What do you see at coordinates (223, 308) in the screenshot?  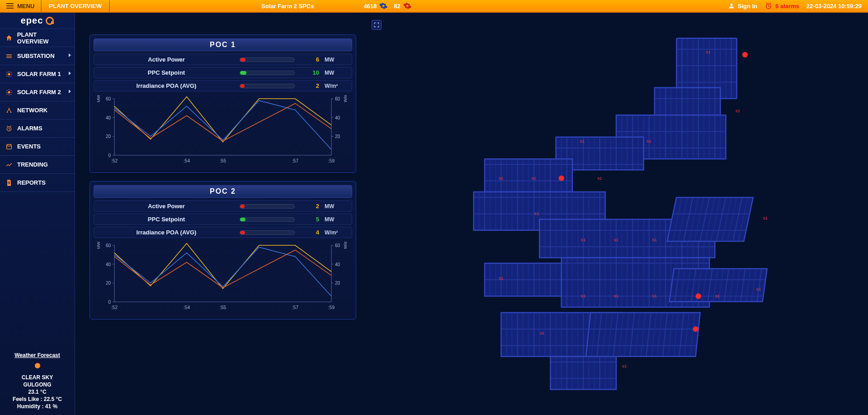 I see `svg-text: :55` at bounding box center [223, 308].